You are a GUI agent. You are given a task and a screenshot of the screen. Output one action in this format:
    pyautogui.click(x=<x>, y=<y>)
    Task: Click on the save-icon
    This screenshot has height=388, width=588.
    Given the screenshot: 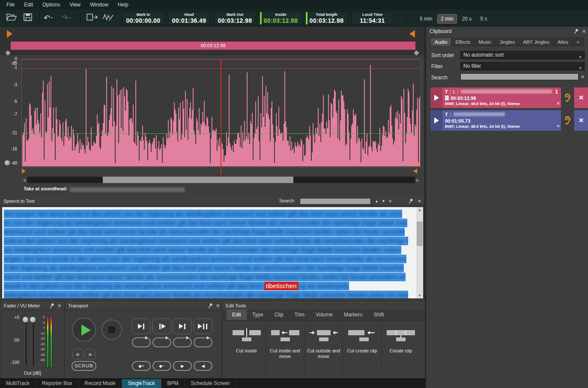 What is the action you would take?
    pyautogui.click(x=28, y=18)
    